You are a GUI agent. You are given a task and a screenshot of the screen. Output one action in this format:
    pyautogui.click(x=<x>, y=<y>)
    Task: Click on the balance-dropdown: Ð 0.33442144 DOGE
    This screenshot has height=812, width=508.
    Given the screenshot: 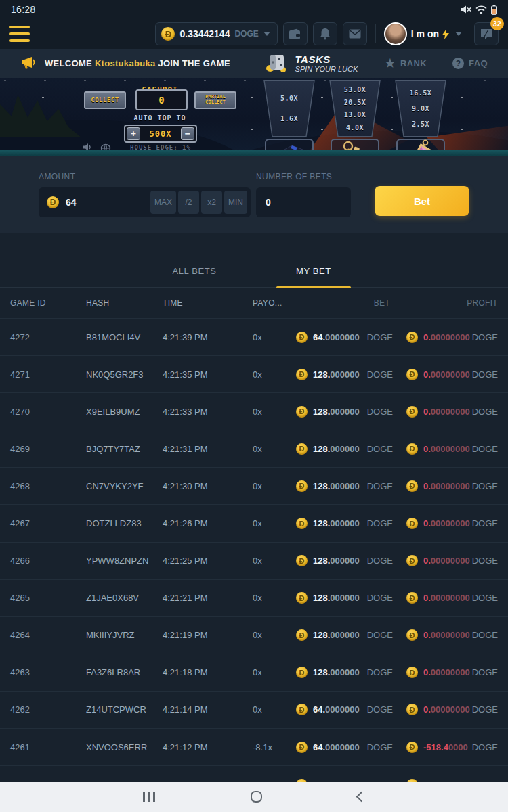 What is the action you would take?
    pyautogui.click(x=216, y=34)
    